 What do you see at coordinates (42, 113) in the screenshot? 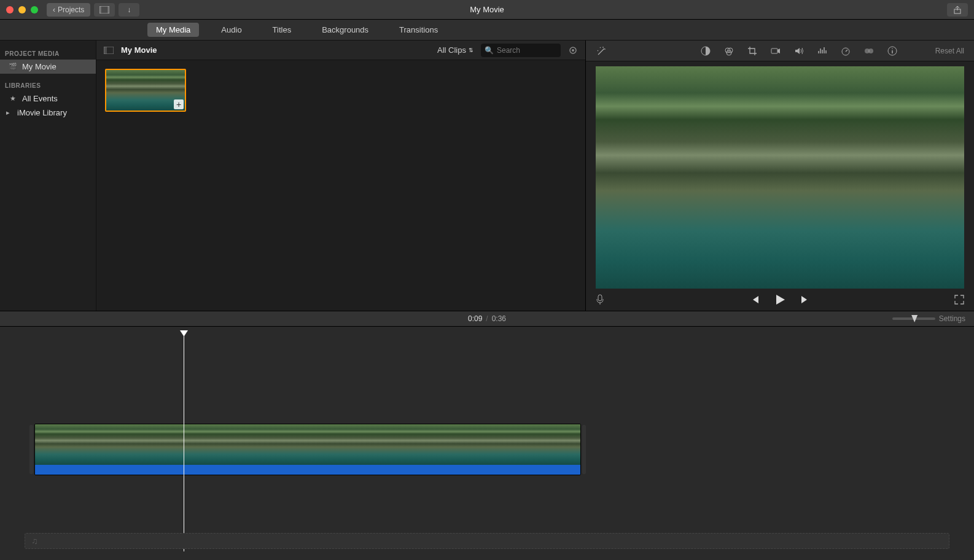
I see `sidebar-item-label: iMovie Library` at bounding box center [42, 113].